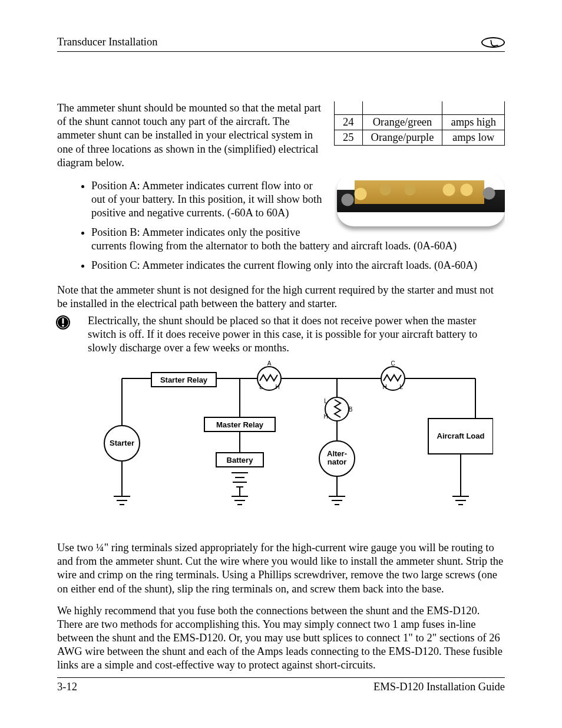 This screenshot has height=728, width=562. I want to click on pin-cell: 24, so click(349, 123).